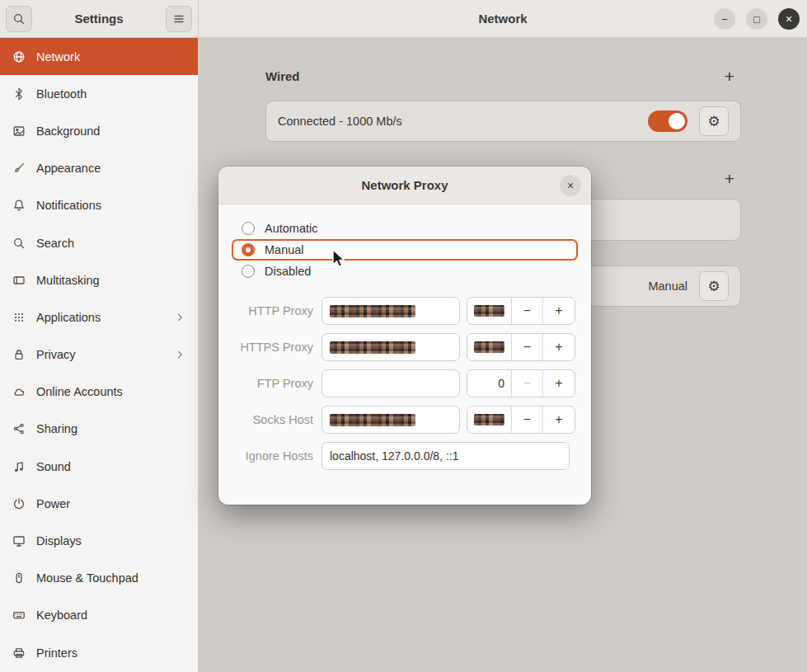  What do you see at coordinates (99, 541) in the screenshot?
I see `sidebar-item-displays: Displays` at bounding box center [99, 541].